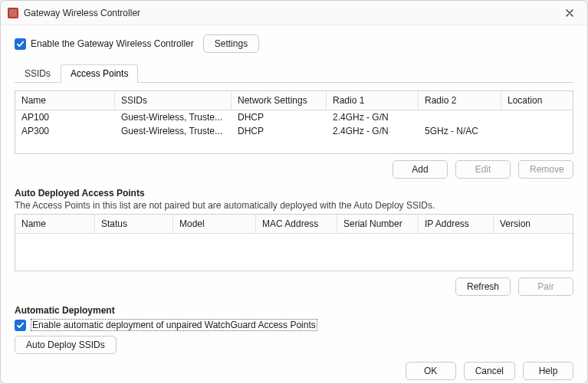 The width and height of the screenshot is (588, 384). Describe the element at coordinates (173, 100) in the screenshot. I see `col-ssids: SSIDs` at that location.